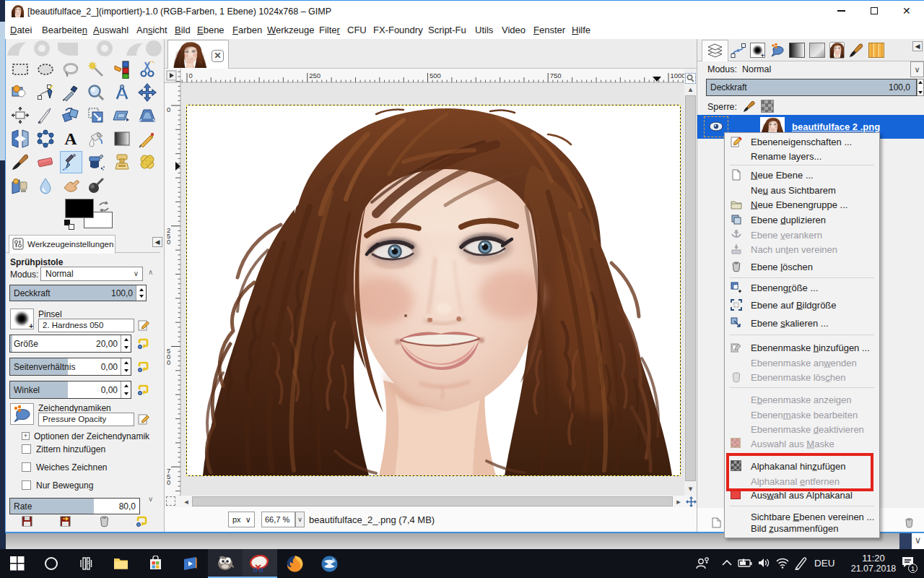 Image resolution: width=924 pixels, height=578 pixels. Describe the element at coordinates (679, 75) in the screenshot. I see `svg-text: 1000` at that location.